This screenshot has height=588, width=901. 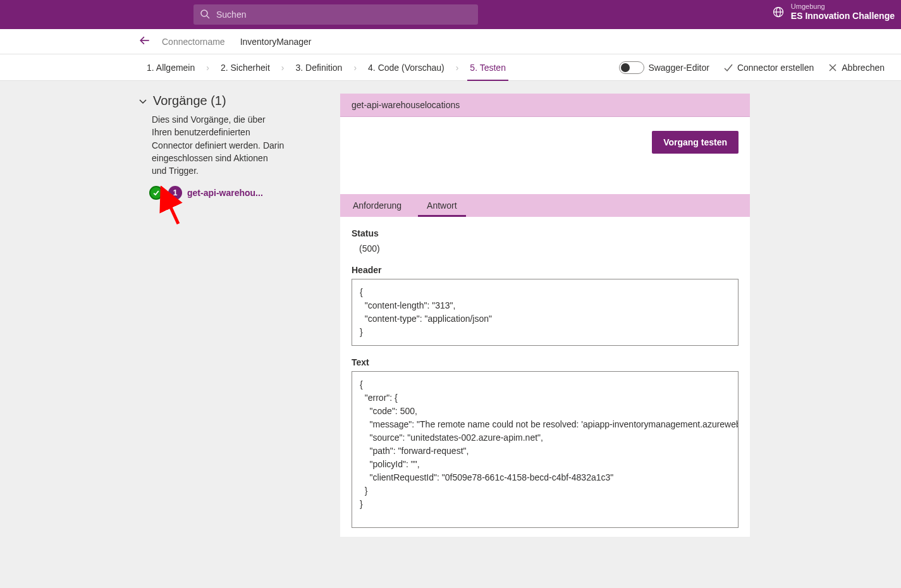 I want to click on search-icon, so click(x=205, y=15).